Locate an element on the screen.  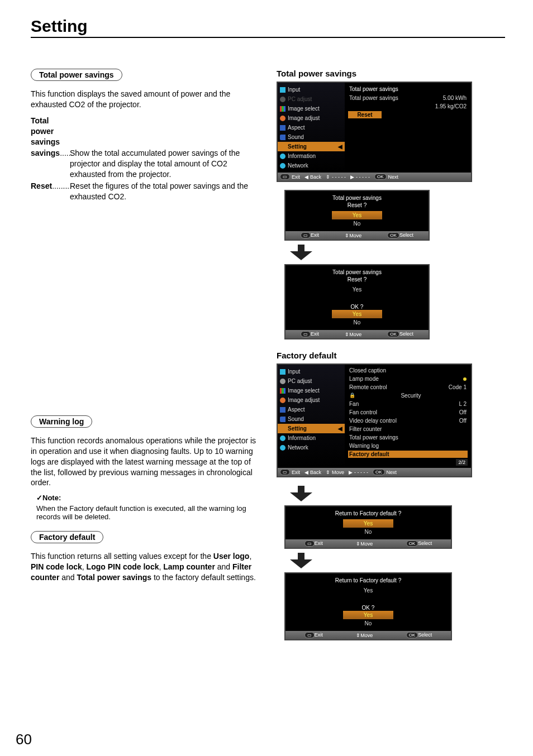
osd-row-reset: Reset is located at coordinates (365, 115).